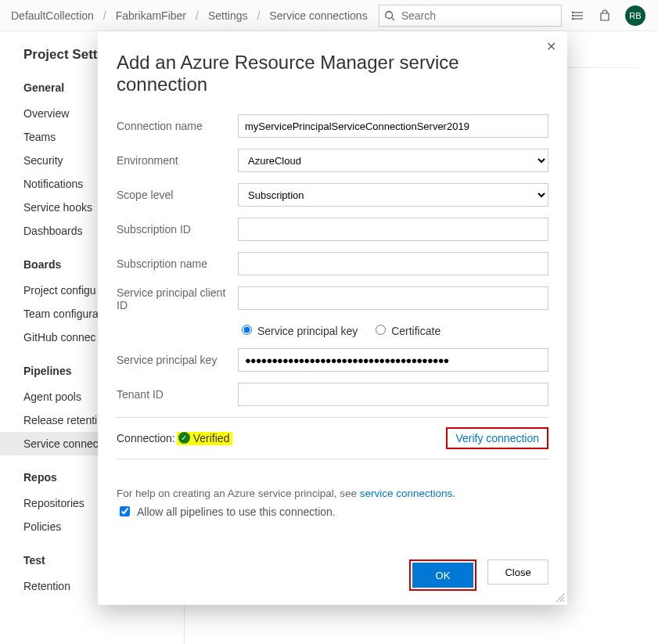  Describe the element at coordinates (211, 438) in the screenshot. I see `verified-text: Verified` at that location.